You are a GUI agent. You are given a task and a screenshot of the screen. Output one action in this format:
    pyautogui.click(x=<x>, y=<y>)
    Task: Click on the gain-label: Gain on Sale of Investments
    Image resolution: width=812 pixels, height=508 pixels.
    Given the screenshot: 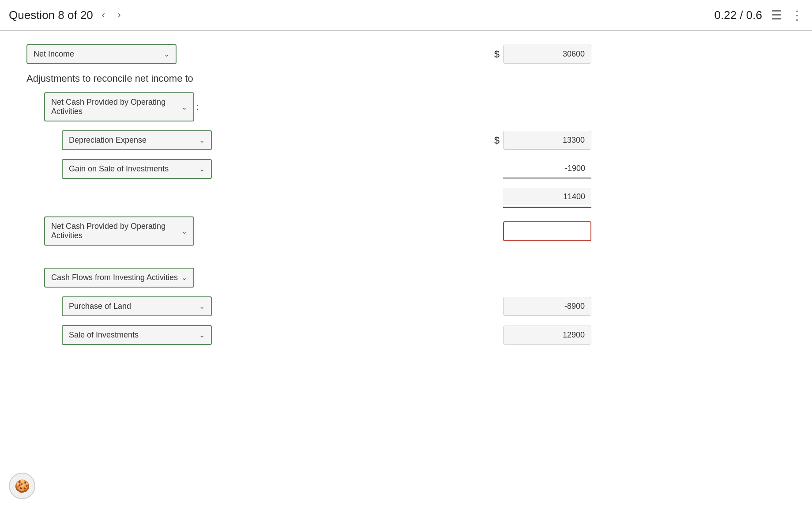 What is the action you would take?
    pyautogui.click(x=119, y=169)
    